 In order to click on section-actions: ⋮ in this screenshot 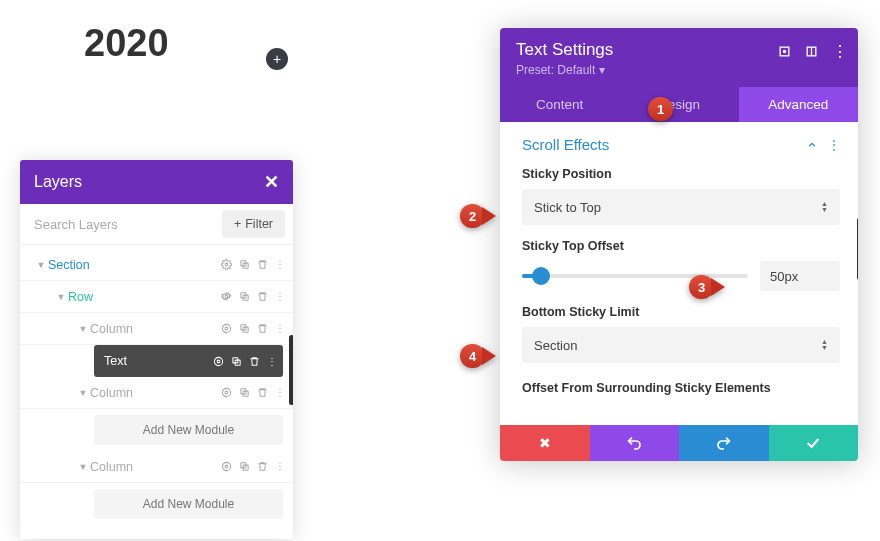, I will do `click(823, 145)`.